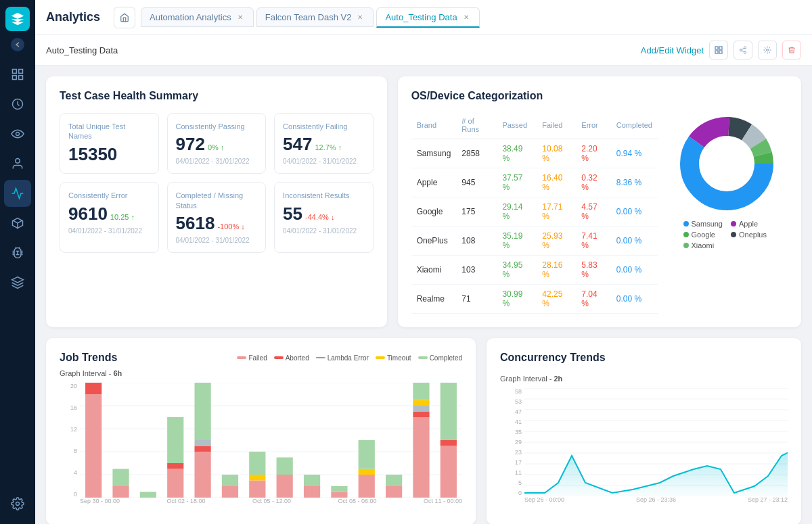 Image resolution: width=812 pixels, height=524 pixels. What do you see at coordinates (476, 126) in the screenshot?
I see `col-runs: # of Runs` at bounding box center [476, 126].